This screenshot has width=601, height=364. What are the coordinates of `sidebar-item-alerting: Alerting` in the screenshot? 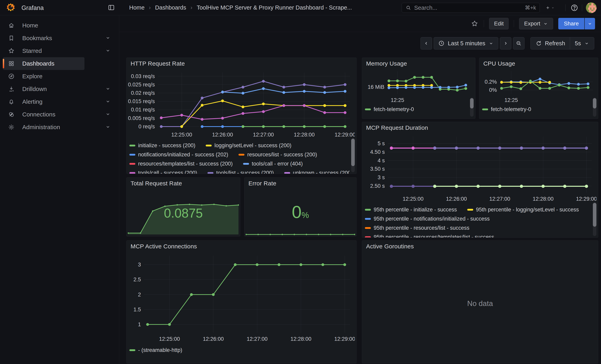 It's located at (60, 102).